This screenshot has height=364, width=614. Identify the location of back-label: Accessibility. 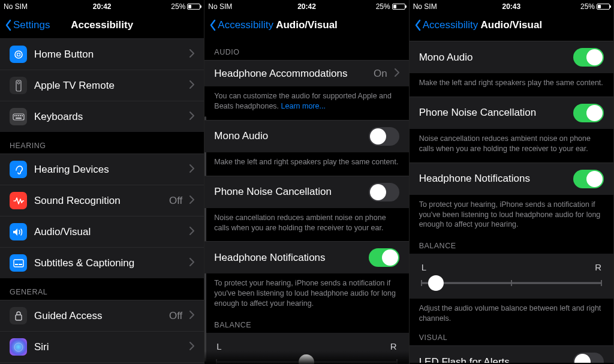
(246, 25).